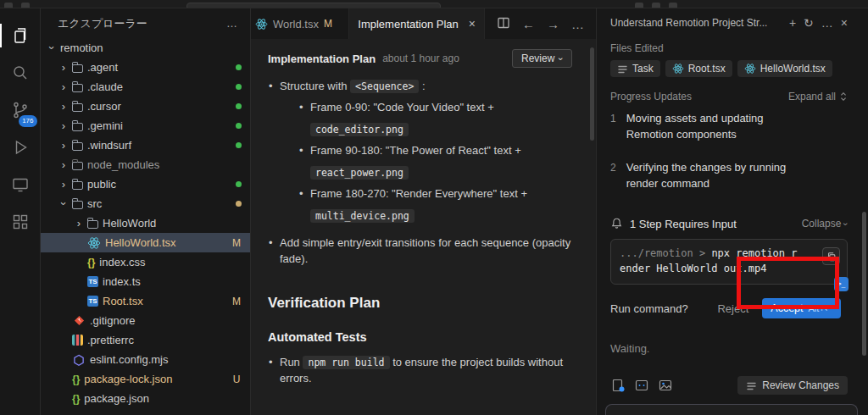  Describe the element at coordinates (436, 205) in the screenshot. I see `bullet-item: Frame 180-270: "Render Everywhere" text …` at that location.